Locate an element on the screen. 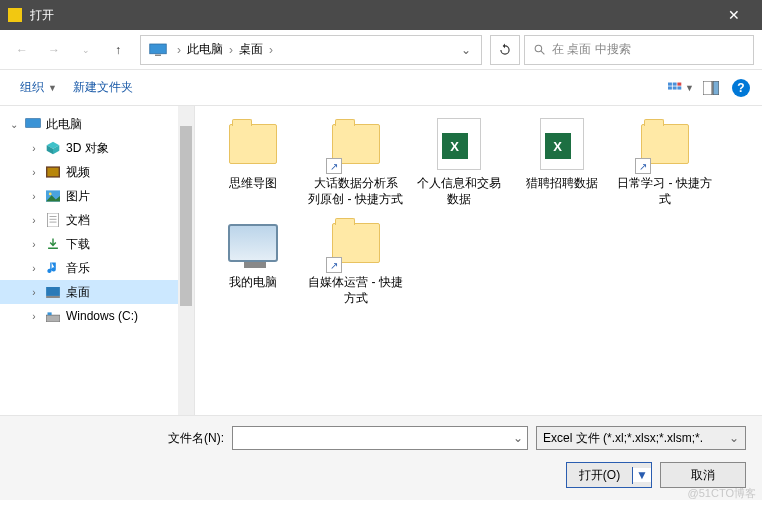 The height and width of the screenshot is (505, 762). breadcrumb-root: 此电脑 is located at coordinates (205, 50).